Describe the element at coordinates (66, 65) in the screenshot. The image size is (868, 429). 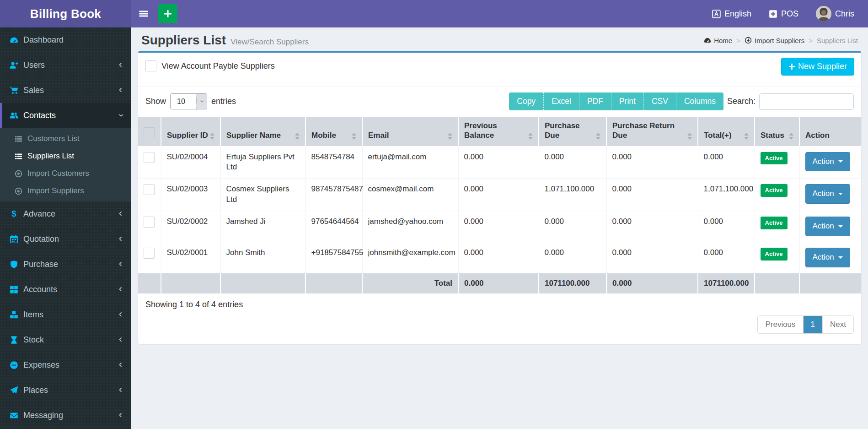
I see `sidebar-item-users: Users‹` at that location.